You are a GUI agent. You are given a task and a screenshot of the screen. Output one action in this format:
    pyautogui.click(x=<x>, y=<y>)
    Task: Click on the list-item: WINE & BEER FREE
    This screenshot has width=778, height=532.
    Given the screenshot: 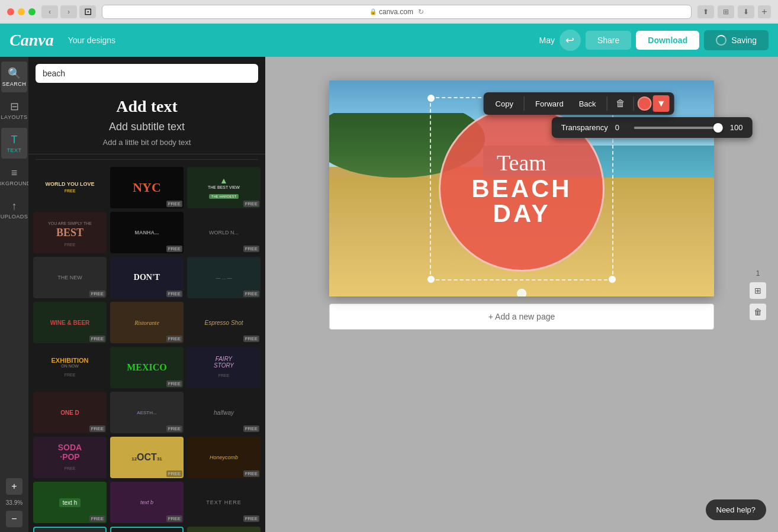 What is the action you would take?
    pyautogui.click(x=70, y=323)
    